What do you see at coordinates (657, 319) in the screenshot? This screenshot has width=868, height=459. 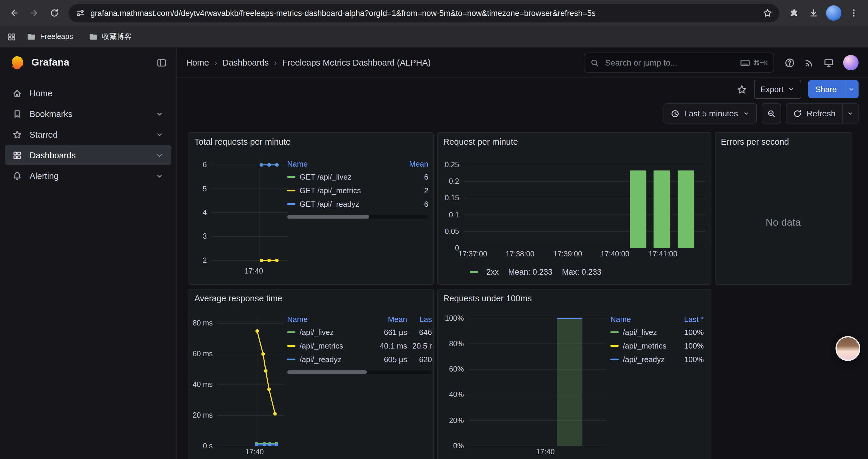 I see `legend-header-row: NameLast *` at bounding box center [657, 319].